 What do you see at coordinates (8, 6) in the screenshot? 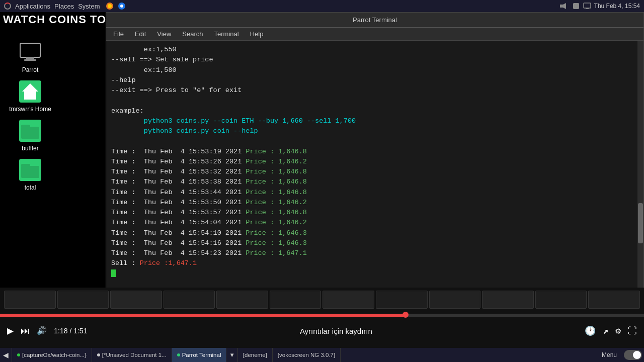
I see `parrot-logo-icon` at bounding box center [8, 6].